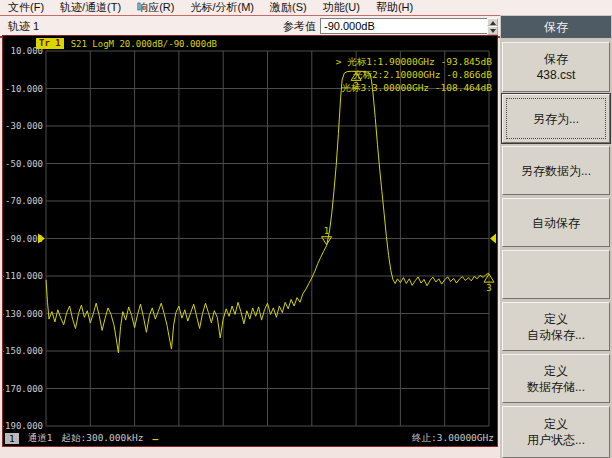 The height and width of the screenshot is (458, 612). What do you see at coordinates (556, 171) in the screenshot?
I see `softkey-label: 另存数据为...` at bounding box center [556, 171].